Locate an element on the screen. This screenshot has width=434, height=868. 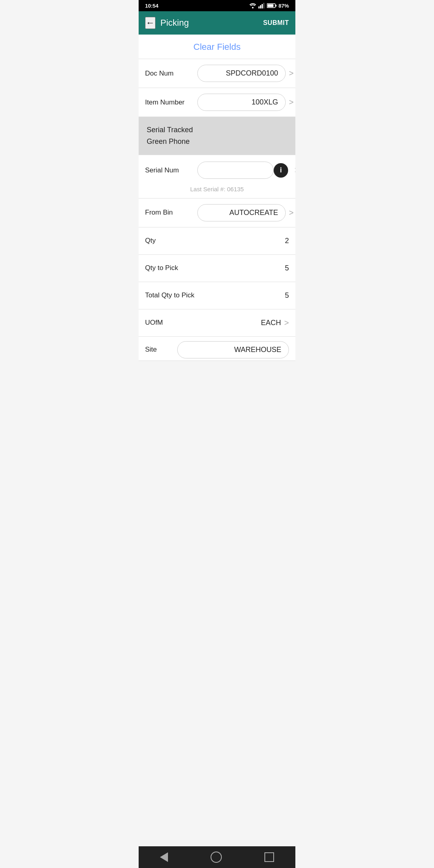
from-bin-value: > is located at coordinates (246, 213).